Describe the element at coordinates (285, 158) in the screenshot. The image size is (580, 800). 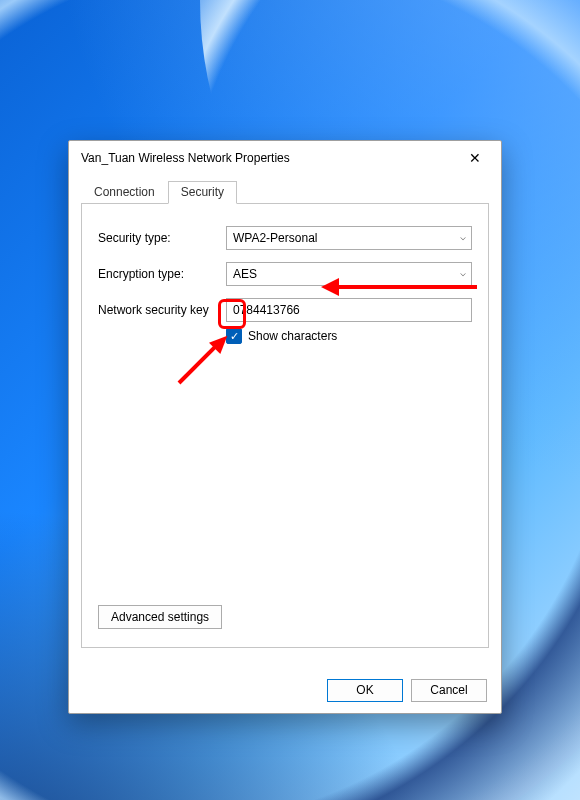
I see `titlebar: Van_Tuan Wireless Network Properties ✕` at that location.